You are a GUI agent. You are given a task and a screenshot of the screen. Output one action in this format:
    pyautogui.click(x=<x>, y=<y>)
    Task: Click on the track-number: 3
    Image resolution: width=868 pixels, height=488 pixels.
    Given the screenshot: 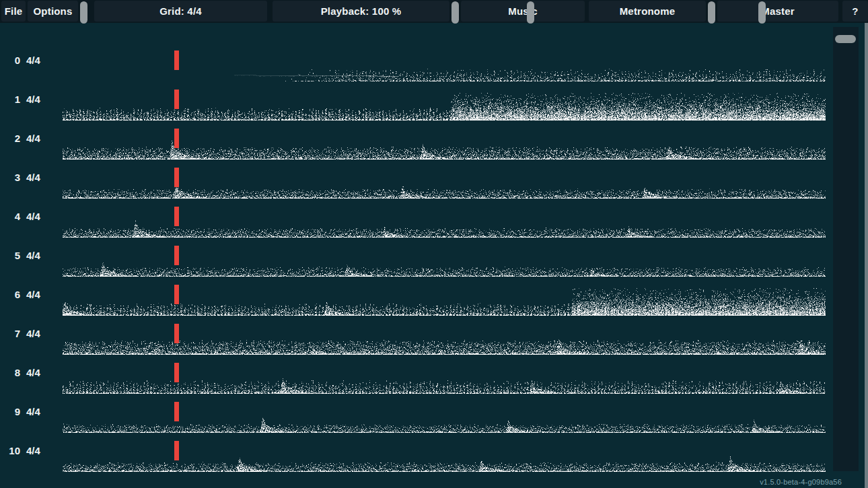 What is the action you would take?
    pyautogui.click(x=11, y=178)
    